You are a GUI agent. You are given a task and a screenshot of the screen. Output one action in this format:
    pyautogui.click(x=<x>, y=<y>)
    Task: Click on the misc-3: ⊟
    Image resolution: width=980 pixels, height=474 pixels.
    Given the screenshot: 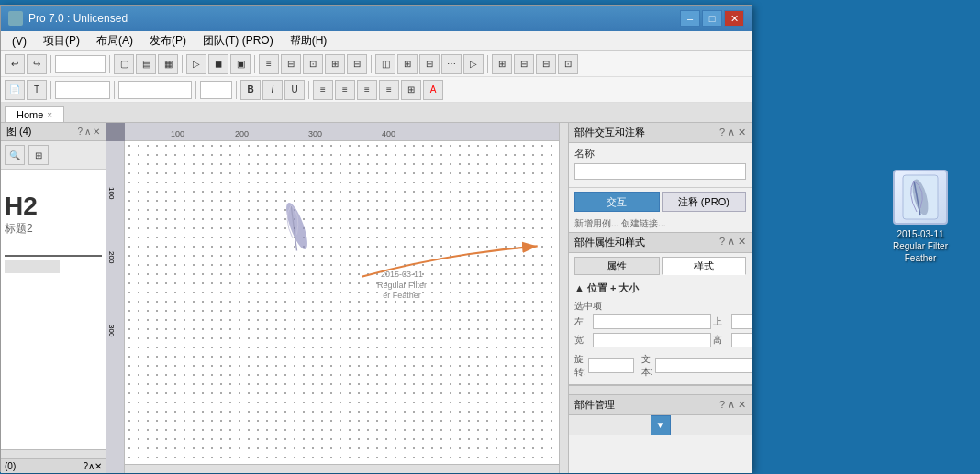 What is the action you would take?
    pyautogui.click(x=546, y=64)
    